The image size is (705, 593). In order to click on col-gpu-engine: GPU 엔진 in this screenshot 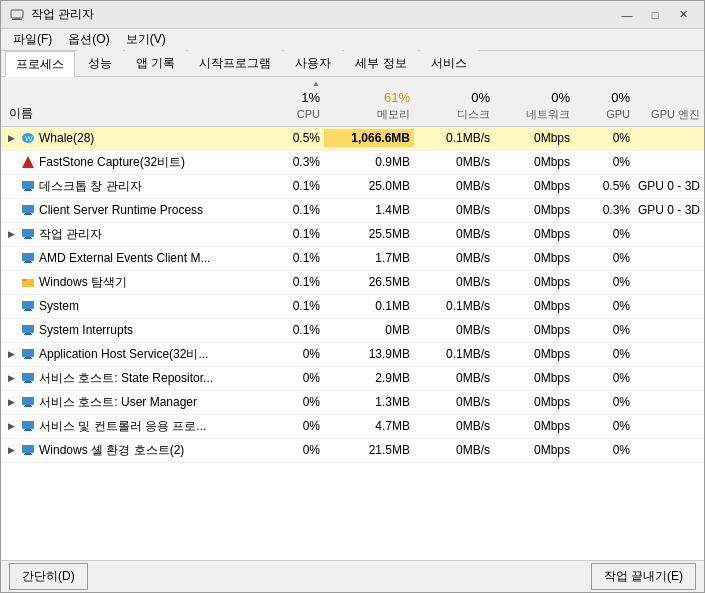, I will do `click(669, 114)`.